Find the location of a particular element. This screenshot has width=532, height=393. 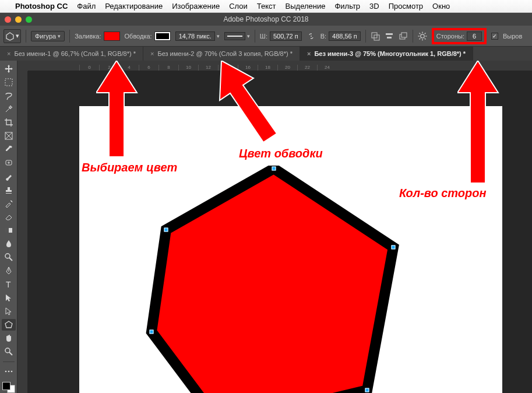

fill-label: Заливка: is located at coordinates (87, 36).